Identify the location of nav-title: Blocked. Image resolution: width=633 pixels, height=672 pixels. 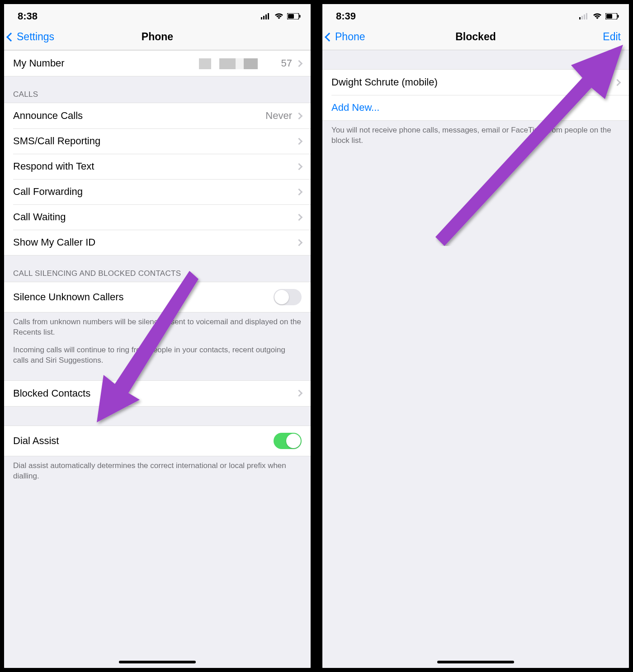
(476, 37).